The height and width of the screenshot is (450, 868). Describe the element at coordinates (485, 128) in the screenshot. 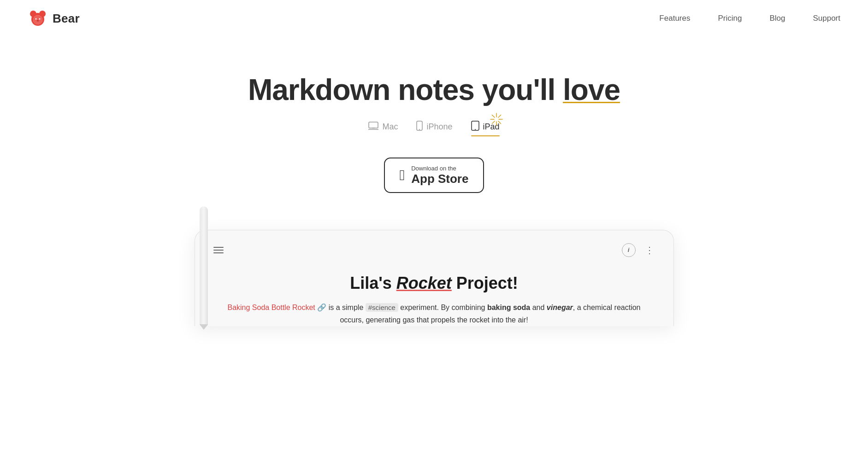

I see `platform-tab-ipad: iPad` at that location.